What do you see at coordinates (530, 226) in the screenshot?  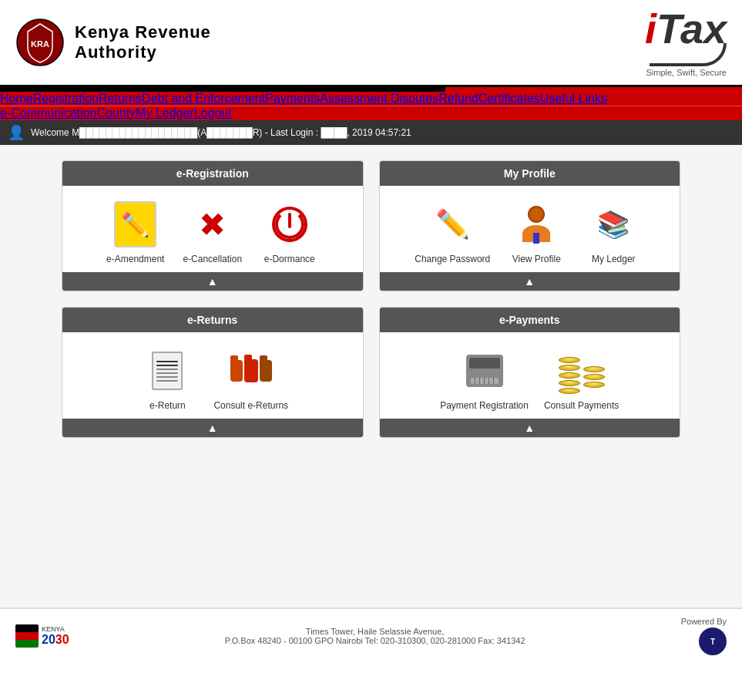 I see `myprofile-panel: My Profile Change Password View Profile` at bounding box center [530, 226].